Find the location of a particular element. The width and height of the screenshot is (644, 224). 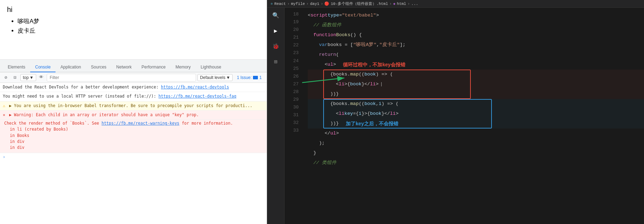

issues-counter: 1 Issue: 1 is located at coordinates (249, 78).